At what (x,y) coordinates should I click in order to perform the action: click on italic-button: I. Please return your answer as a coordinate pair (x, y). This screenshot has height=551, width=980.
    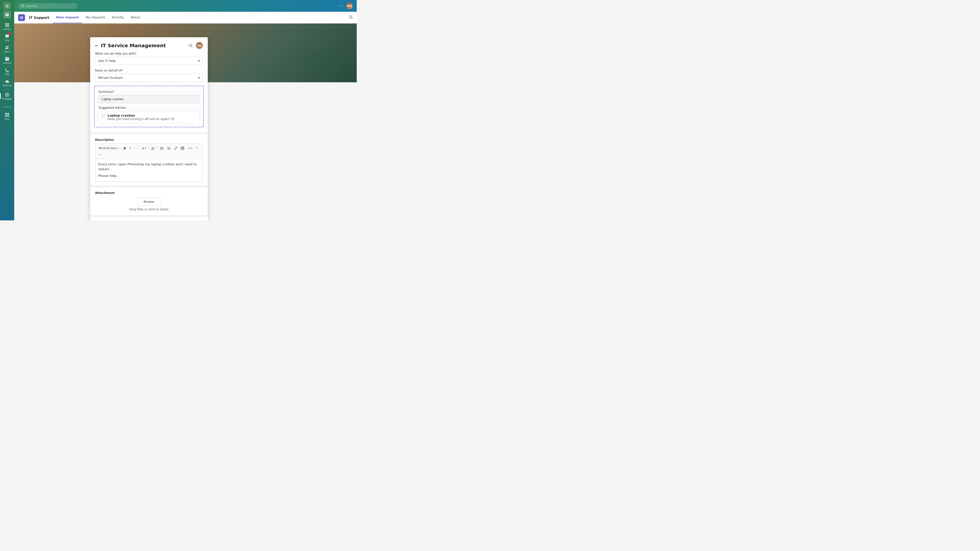
    Looking at the image, I should click on (130, 148).